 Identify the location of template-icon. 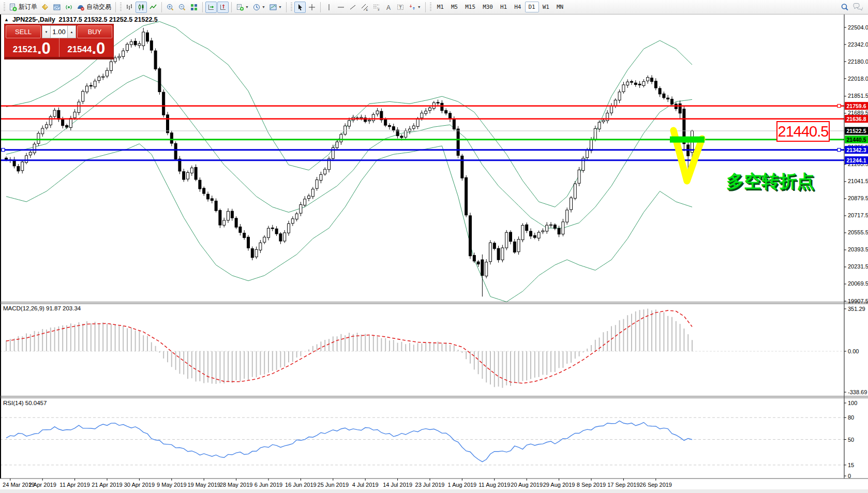
(273, 7).